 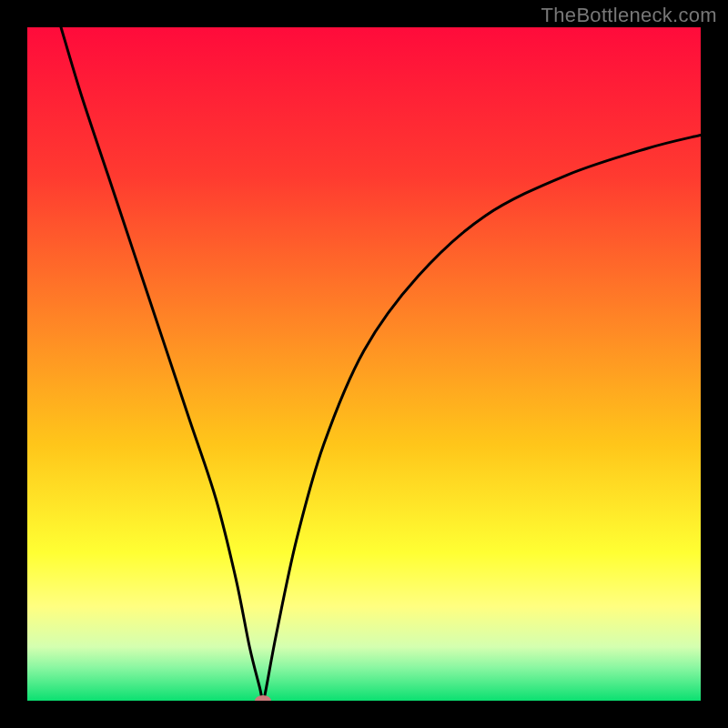 What do you see at coordinates (630, 15) in the screenshot?
I see `watermark-text: TheBottleneck.com` at bounding box center [630, 15].